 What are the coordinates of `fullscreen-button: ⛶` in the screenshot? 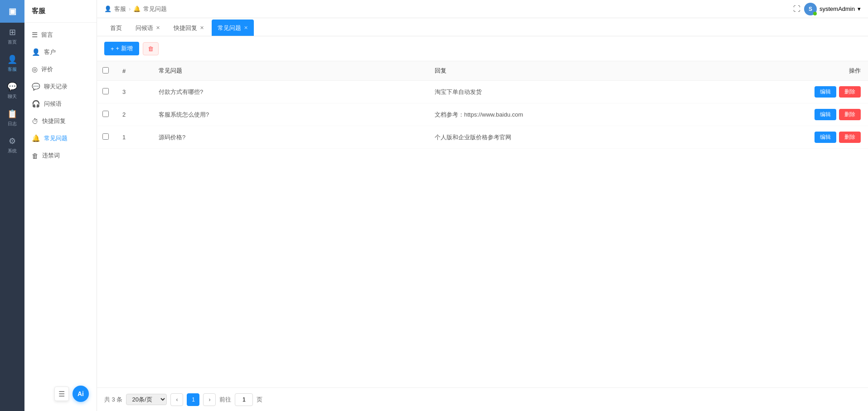 It's located at (797, 9).